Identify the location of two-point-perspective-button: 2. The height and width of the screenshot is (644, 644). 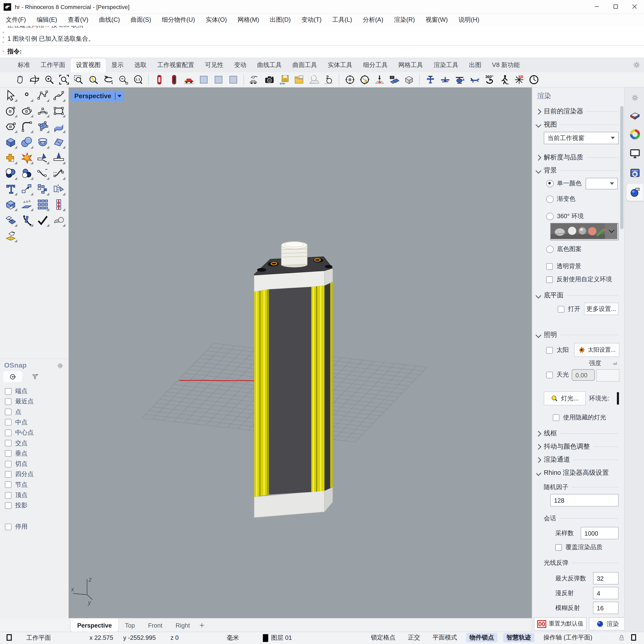
(328, 80).